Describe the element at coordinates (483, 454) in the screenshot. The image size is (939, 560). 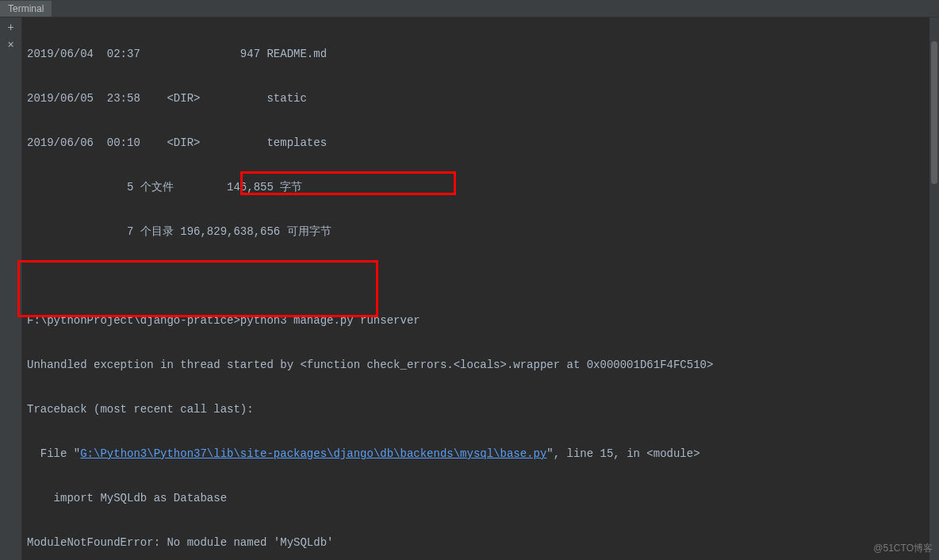
I see `output-line: File "G:\Python3\Python37\lib\site-packa…` at that location.